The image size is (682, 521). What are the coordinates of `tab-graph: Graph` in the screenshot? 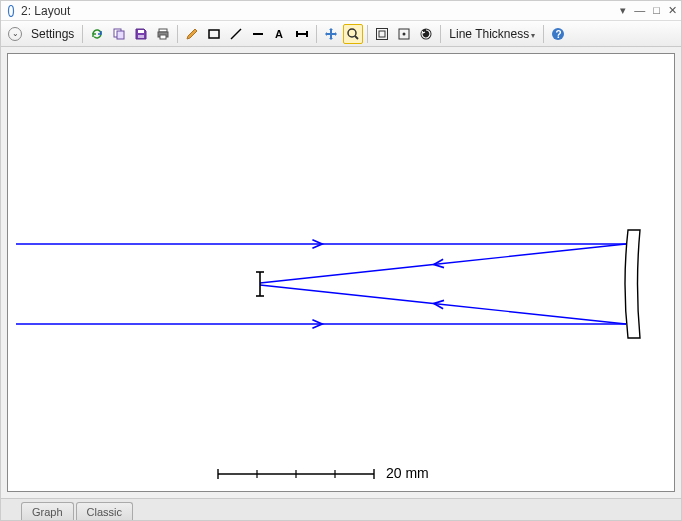 It's located at (48, 511).